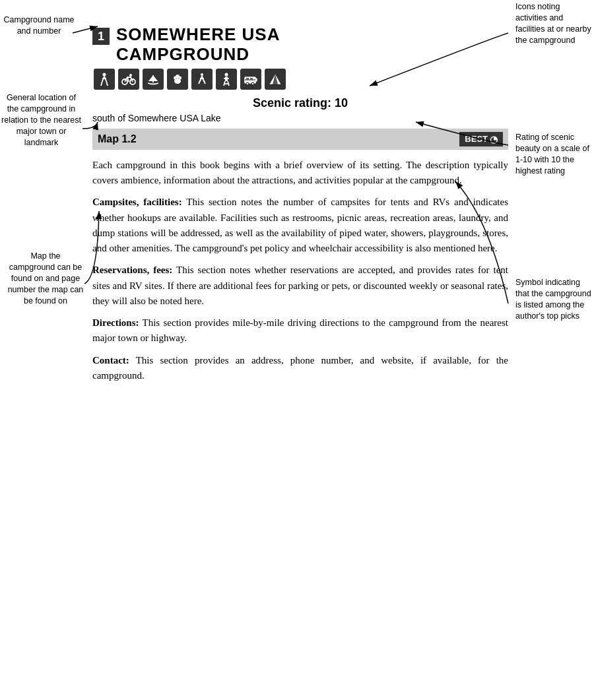 The width and height of the screenshot is (594, 700). What do you see at coordinates (300, 368) in the screenshot?
I see `contact-text: This section provides an address, phone …` at bounding box center [300, 368].